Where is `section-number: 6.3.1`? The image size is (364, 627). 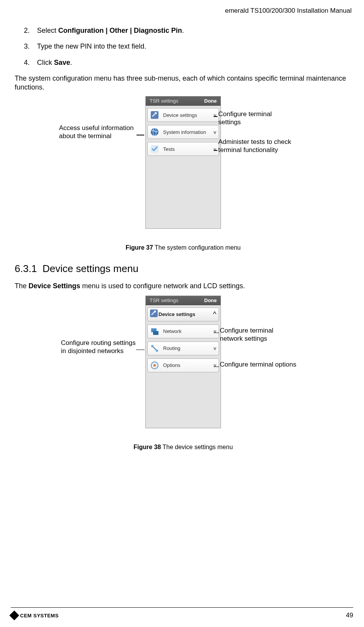 section-number: 6.3.1 is located at coordinates (26, 269).